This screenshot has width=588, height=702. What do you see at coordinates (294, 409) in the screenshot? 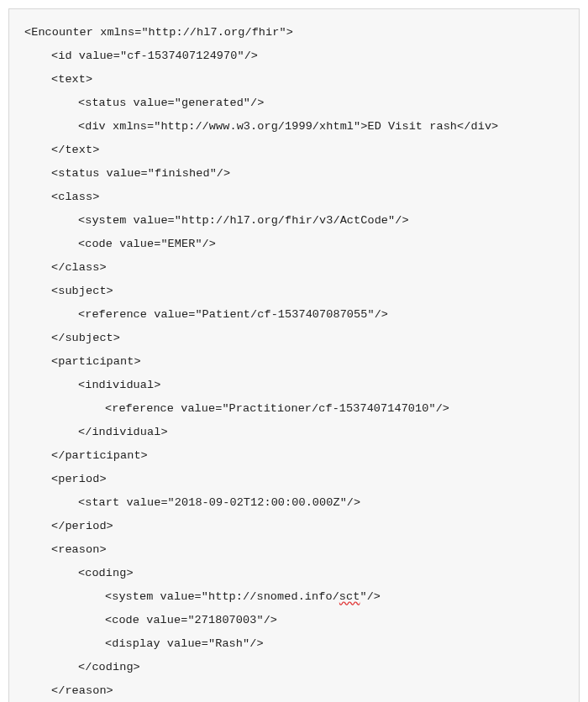
I see `code-line: <reference value="Practitioner/cf-153740…` at bounding box center [294, 409].